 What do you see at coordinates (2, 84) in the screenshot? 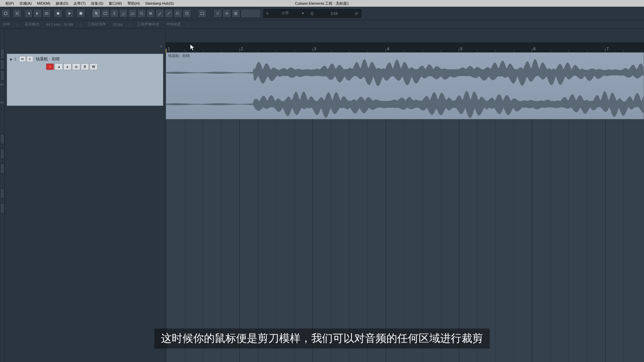
I see `rail-num-1: 00` at bounding box center [2, 84].